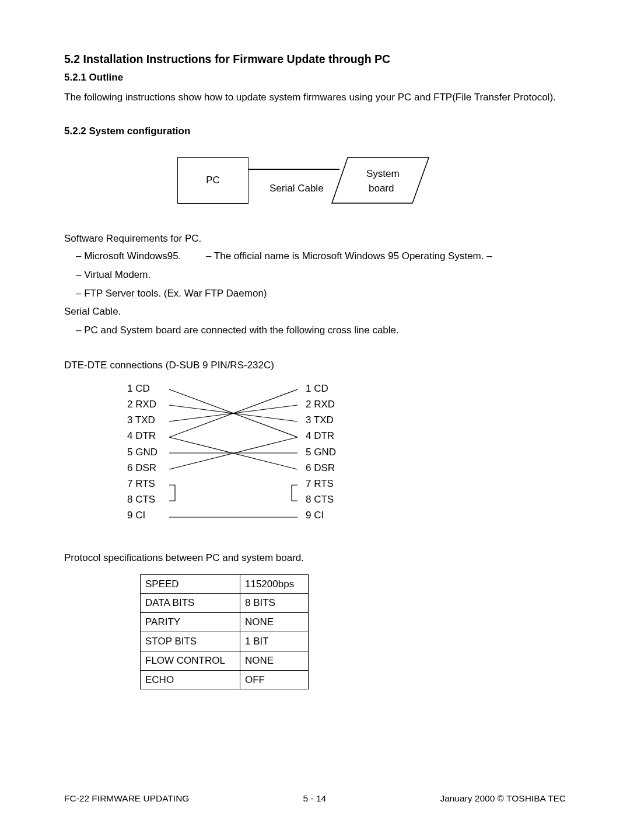 The image size is (630, 840). What do you see at coordinates (139, 389) in the screenshot?
I see `pin-left-0: 1 CD` at bounding box center [139, 389].